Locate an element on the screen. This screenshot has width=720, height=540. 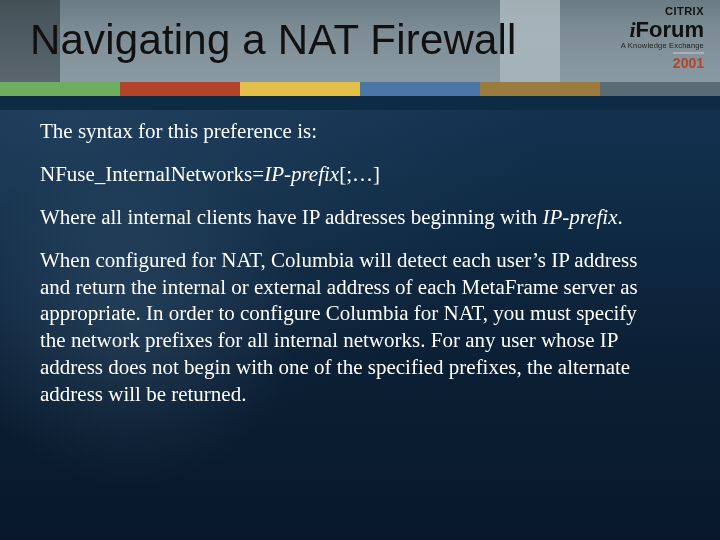
syntax-suffix: [;…] is located at coordinates (360, 174).